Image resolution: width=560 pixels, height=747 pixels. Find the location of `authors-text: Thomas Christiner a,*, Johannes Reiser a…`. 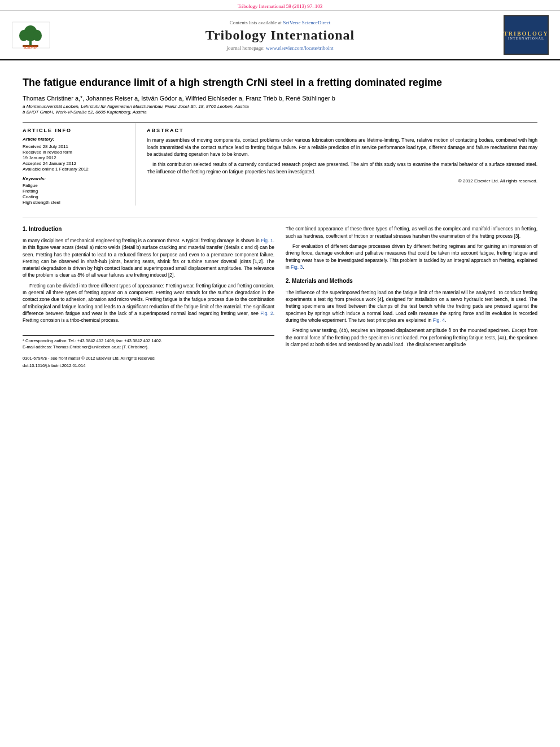

authors-text: Thomas Christiner a,*, Johannes Reiser a… is located at coordinates (179, 98).